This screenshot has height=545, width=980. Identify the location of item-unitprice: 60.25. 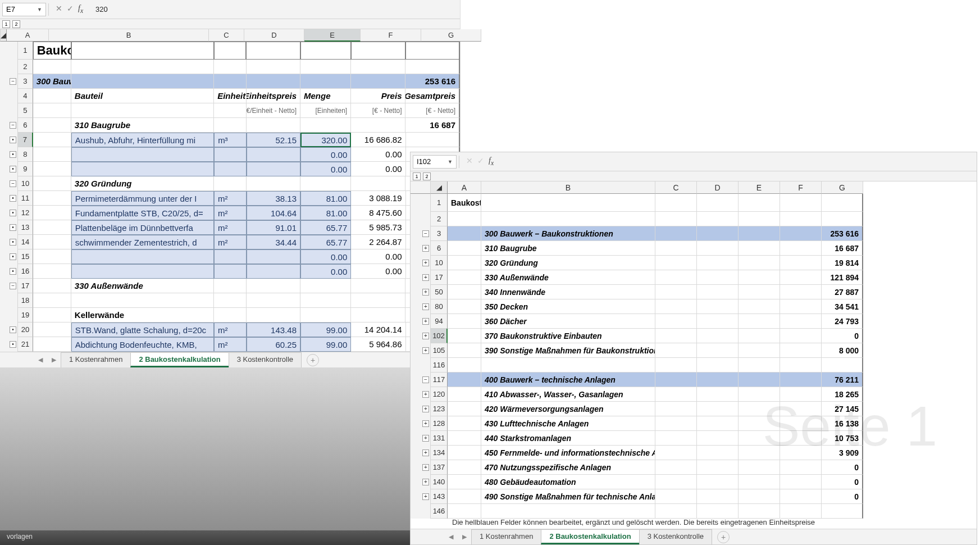
(274, 344).